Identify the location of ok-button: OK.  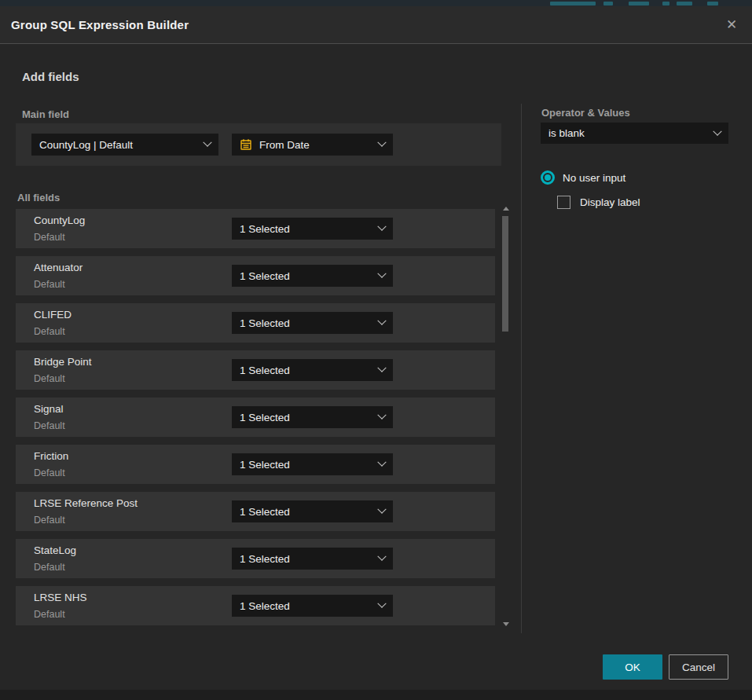
(633, 667).